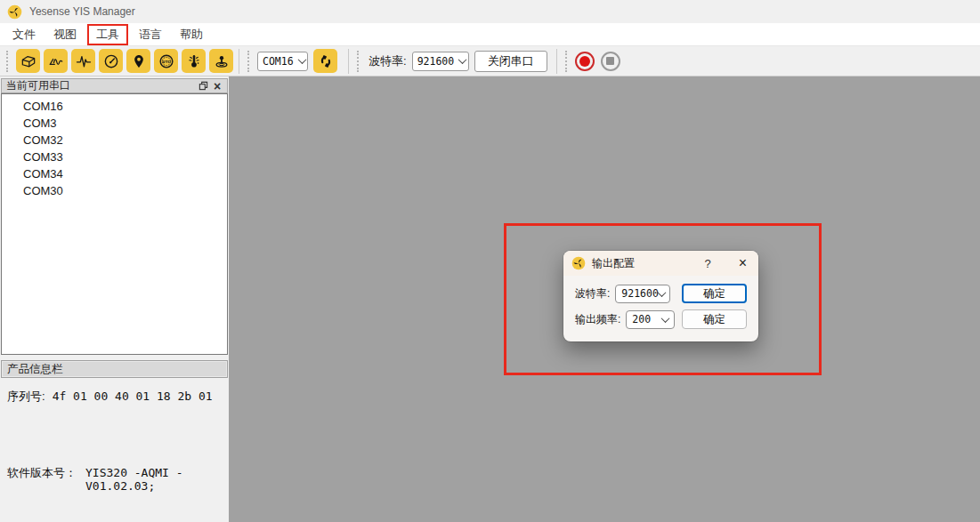 Image resolution: width=980 pixels, height=522 pixels. I want to click on menu-view: 视图, so click(65, 35).